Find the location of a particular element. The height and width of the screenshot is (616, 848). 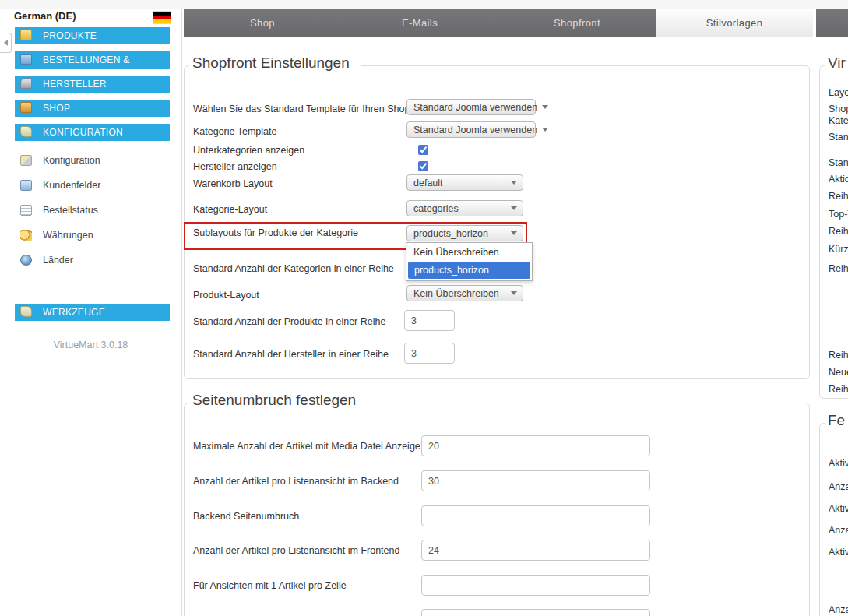

customer-fields-icon is located at coordinates (26, 185).